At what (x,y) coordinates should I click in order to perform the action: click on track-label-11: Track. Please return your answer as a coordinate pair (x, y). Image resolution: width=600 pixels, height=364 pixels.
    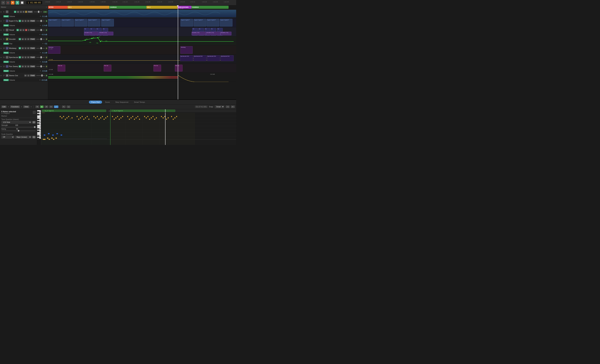
    Looking at the image, I should click on (33, 57).